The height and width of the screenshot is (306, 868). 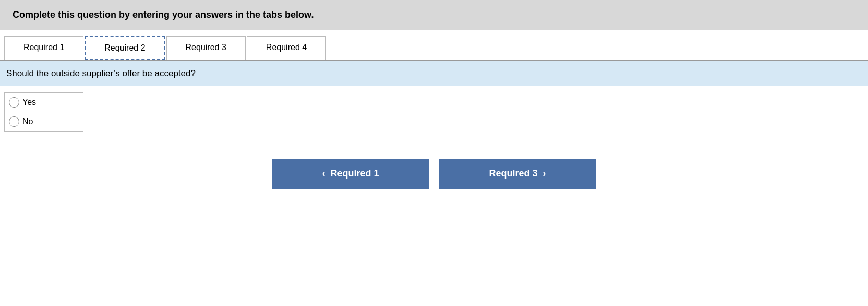 I want to click on radio-no, so click(x=14, y=122).